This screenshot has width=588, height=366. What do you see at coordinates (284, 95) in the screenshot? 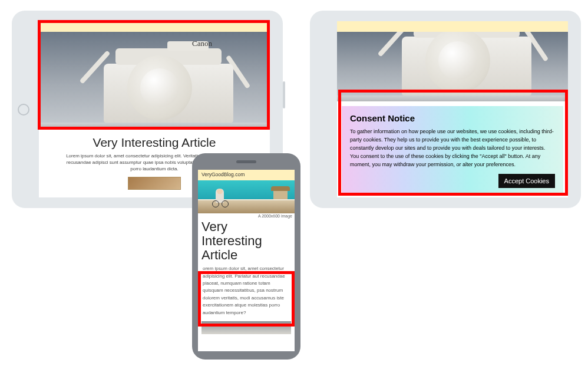
I see `tablet-volume-button` at bounding box center [284, 95].